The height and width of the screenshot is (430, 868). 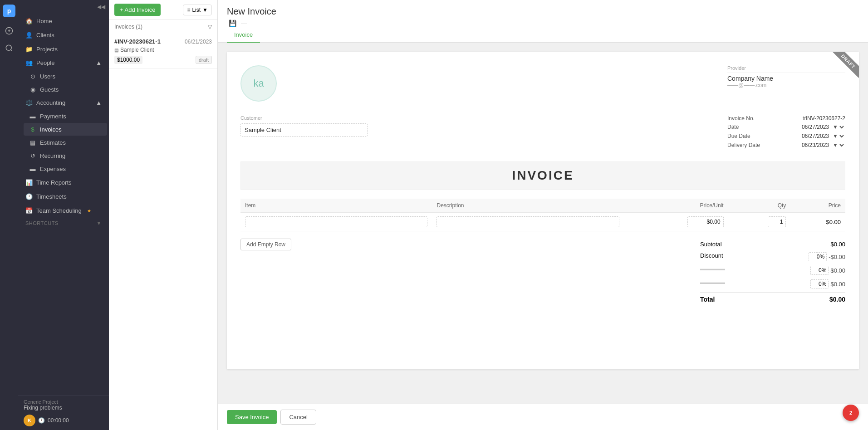 What do you see at coordinates (65, 129) in the screenshot?
I see `sidebar-item-invoices: $ Invoices` at bounding box center [65, 129].